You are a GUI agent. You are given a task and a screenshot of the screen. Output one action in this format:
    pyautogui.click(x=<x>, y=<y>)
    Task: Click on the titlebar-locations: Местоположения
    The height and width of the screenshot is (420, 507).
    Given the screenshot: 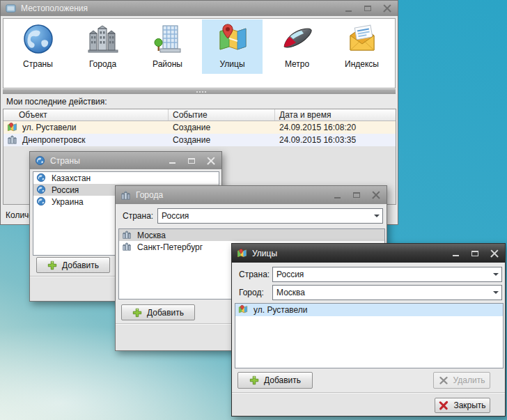 What is the action you would take?
    pyautogui.click(x=199, y=8)
    